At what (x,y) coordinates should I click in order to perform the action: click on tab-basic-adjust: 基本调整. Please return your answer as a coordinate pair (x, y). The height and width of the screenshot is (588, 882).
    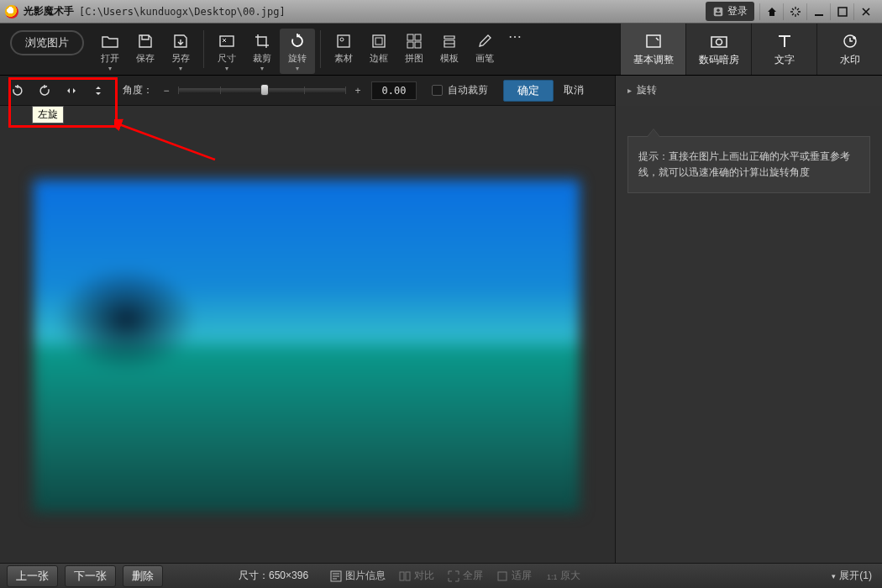
    Looking at the image, I should click on (653, 49).